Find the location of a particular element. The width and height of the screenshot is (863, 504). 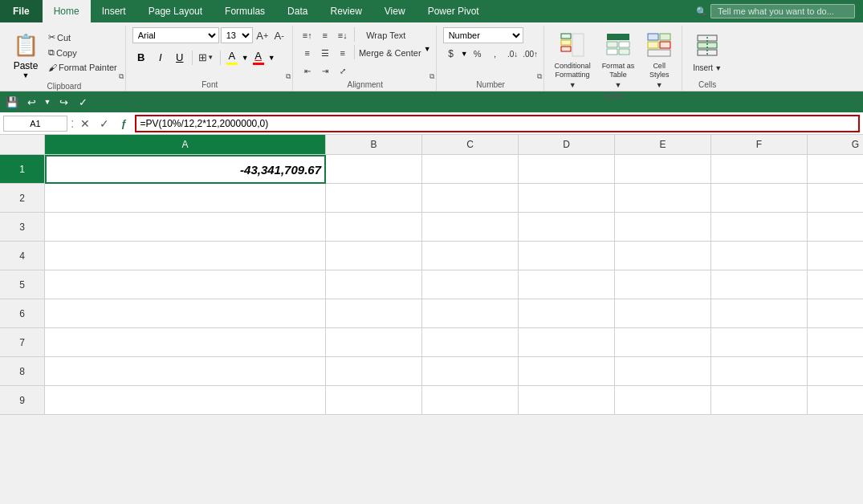

undo-dropdown: ▼ is located at coordinates (47, 102).